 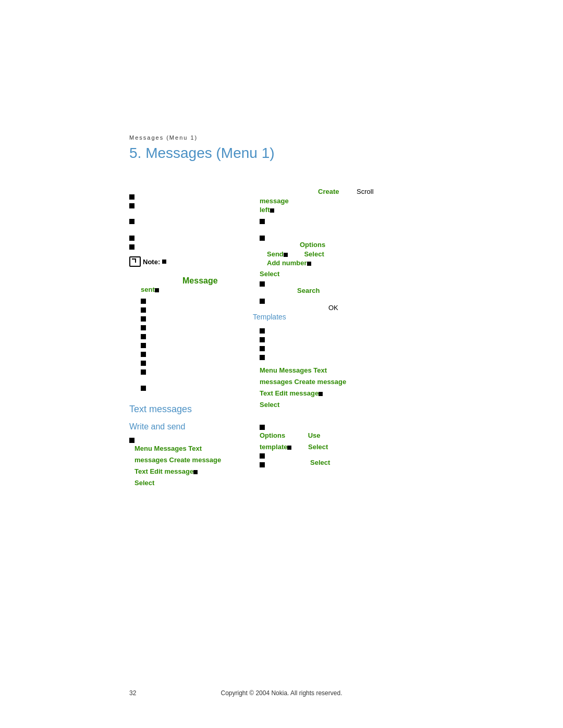 What do you see at coordinates (141, 471) in the screenshot?
I see `text2-label-left: Text` at bounding box center [141, 471].